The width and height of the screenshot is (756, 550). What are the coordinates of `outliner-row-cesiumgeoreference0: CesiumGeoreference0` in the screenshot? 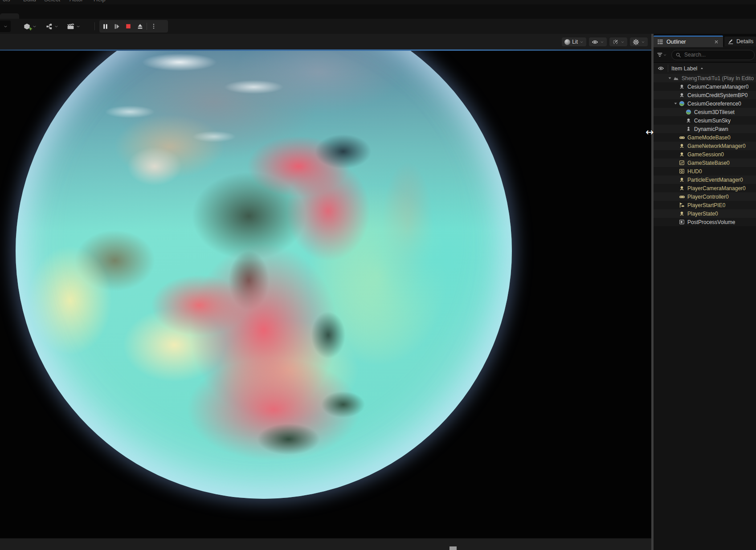 It's located at (705, 103).